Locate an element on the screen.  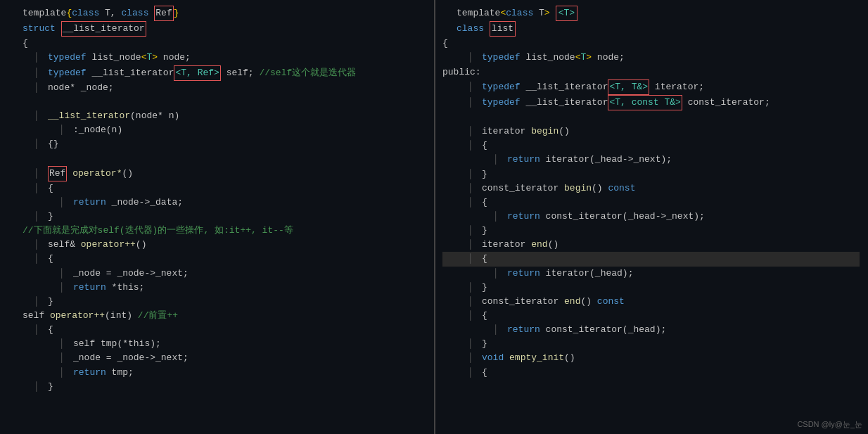
code-line: struct __list_iterator is located at coordinates (217, 29).